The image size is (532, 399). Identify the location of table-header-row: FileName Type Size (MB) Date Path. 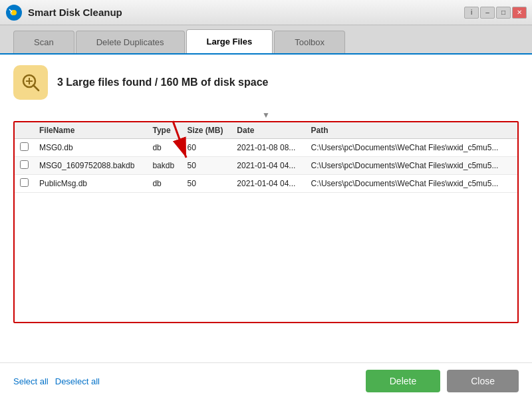
(266, 130).